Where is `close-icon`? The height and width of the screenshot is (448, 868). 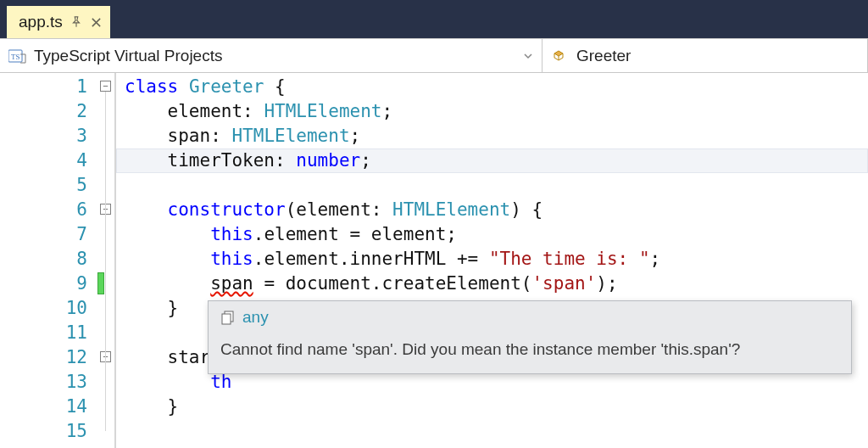 close-icon is located at coordinates (97, 22).